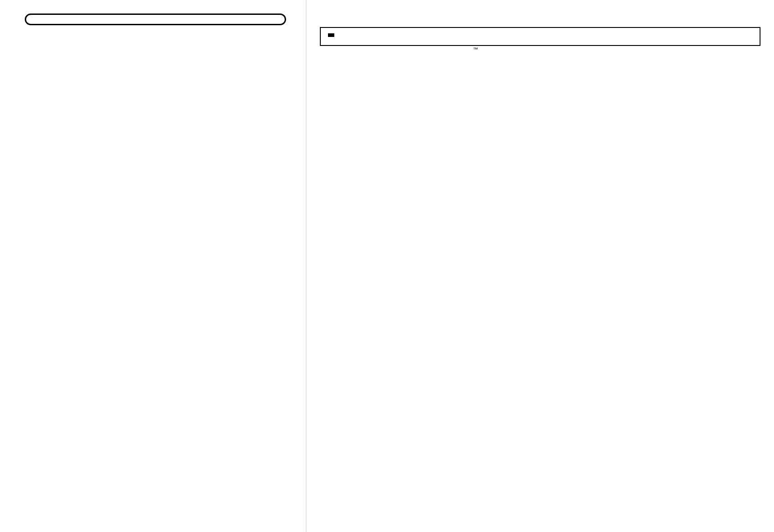 Image resolution: width=774 pixels, height=532 pixels. I want to click on trivia-logo, so click(332, 35).